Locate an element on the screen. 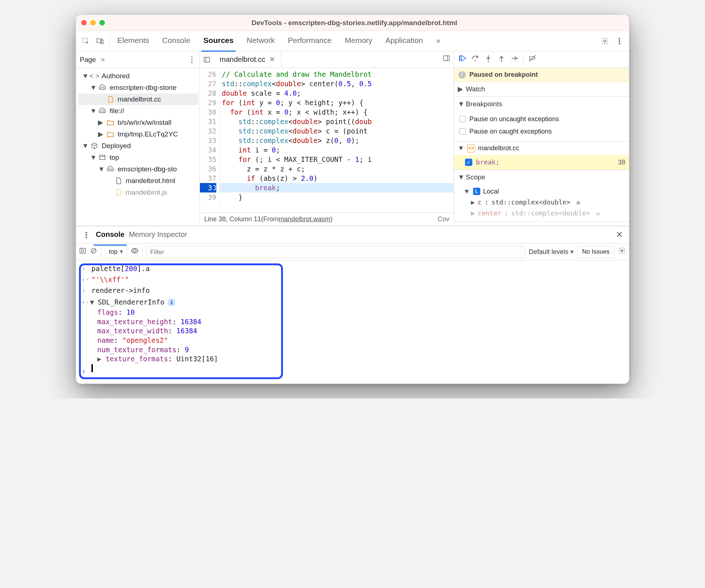 This screenshot has height=588, width=705. window-title: DevTools - emscripten-dbg-stories.netlif… is located at coordinates (354, 23).